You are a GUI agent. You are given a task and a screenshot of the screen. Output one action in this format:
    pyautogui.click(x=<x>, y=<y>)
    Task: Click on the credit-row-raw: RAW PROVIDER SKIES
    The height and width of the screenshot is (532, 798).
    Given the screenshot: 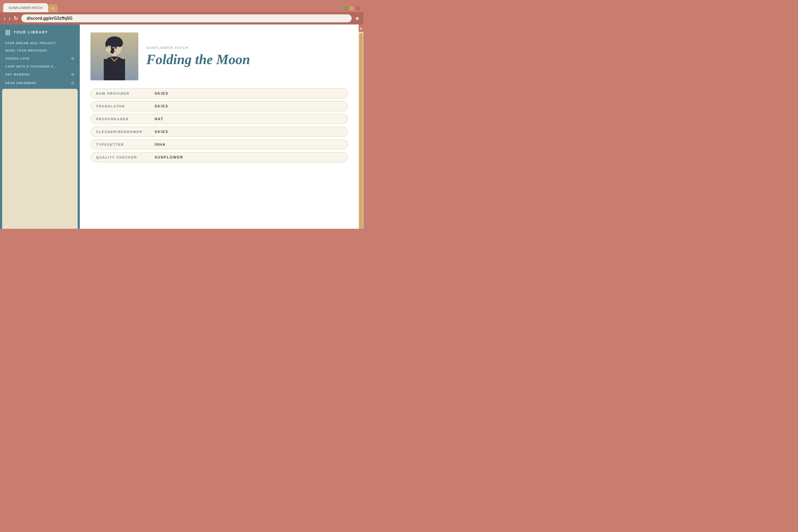 What is the action you would take?
    pyautogui.click(x=219, y=93)
    